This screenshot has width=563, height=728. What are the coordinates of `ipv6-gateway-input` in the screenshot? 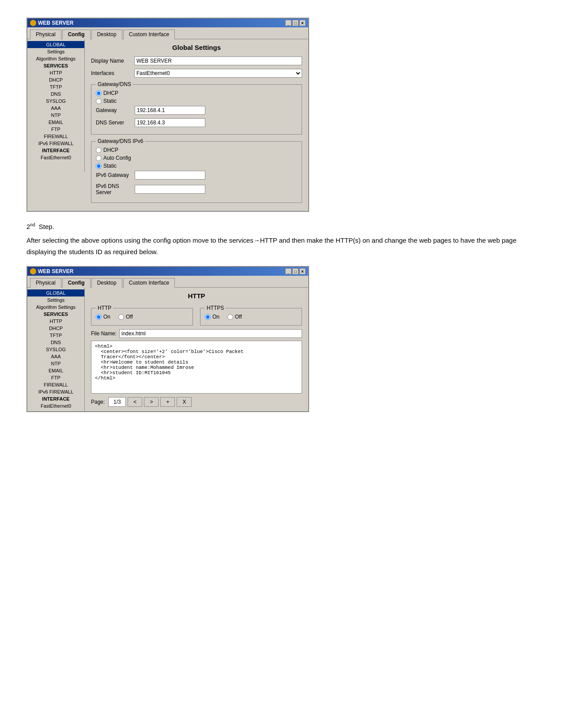 It's located at (170, 175).